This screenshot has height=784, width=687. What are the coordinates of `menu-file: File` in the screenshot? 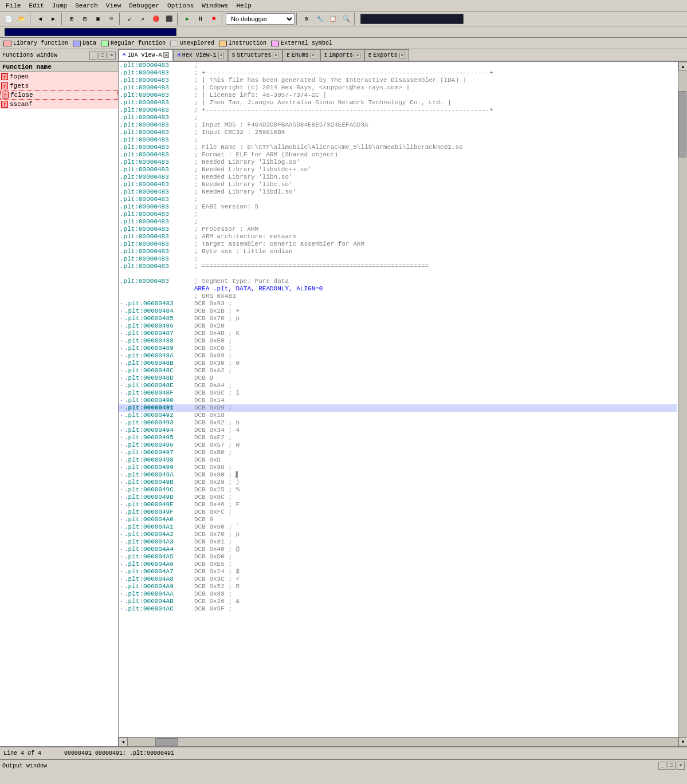 It's located at (13, 6).